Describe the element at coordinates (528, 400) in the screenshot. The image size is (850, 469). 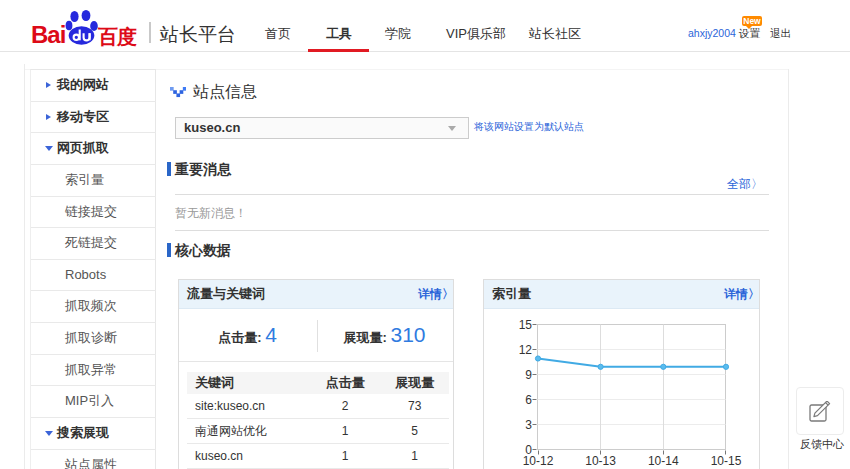
I see `svg-text: 6` at that location.